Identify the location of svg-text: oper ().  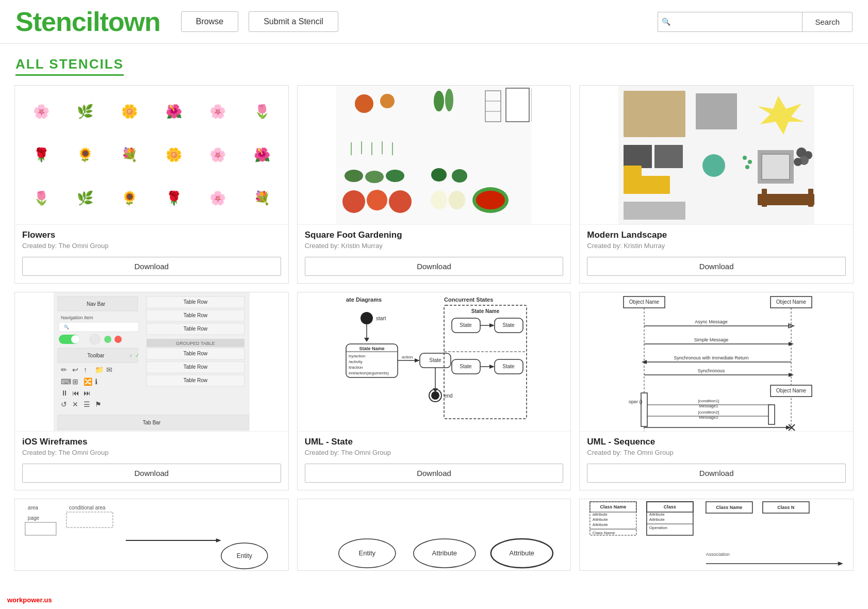
(635, 402).